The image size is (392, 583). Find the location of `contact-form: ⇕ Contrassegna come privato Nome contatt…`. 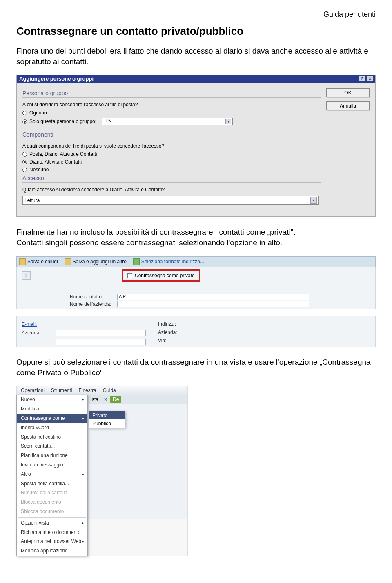

contact-form: ⇕ Contrassegna come privato Nome contatt… is located at coordinates (196, 289).